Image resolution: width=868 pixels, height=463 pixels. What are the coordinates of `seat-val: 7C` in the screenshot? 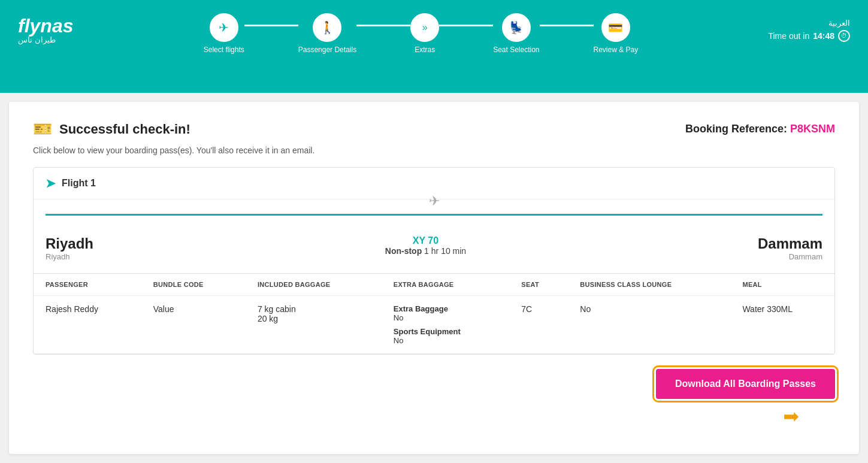 It's located at (539, 325).